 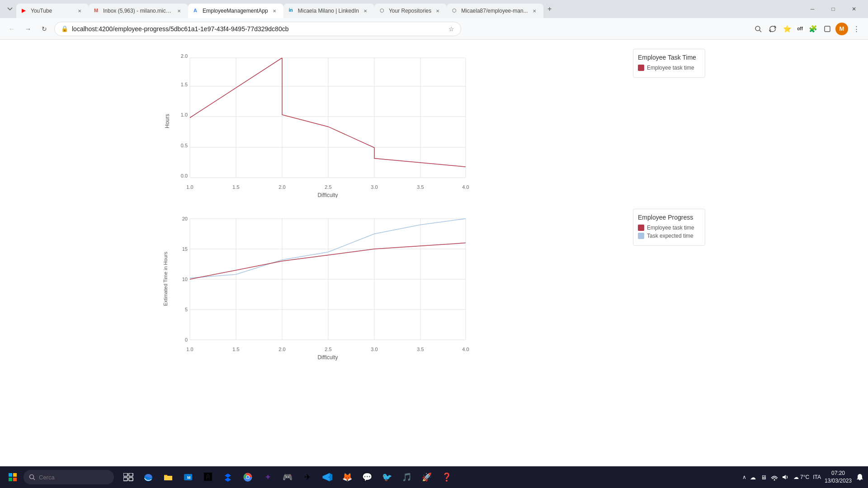 I want to click on svg-text: 0.0, so click(x=184, y=176).